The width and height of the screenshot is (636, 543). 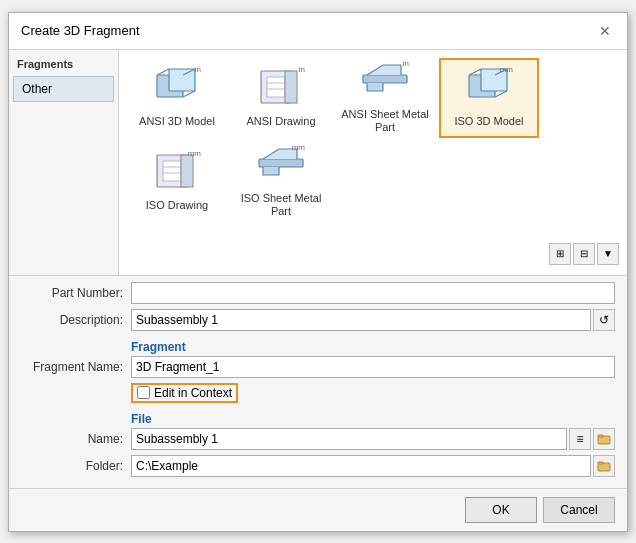 What do you see at coordinates (177, 182) in the screenshot?
I see `fragment-iso-drawing: mm ISO Drawing` at bounding box center [177, 182].